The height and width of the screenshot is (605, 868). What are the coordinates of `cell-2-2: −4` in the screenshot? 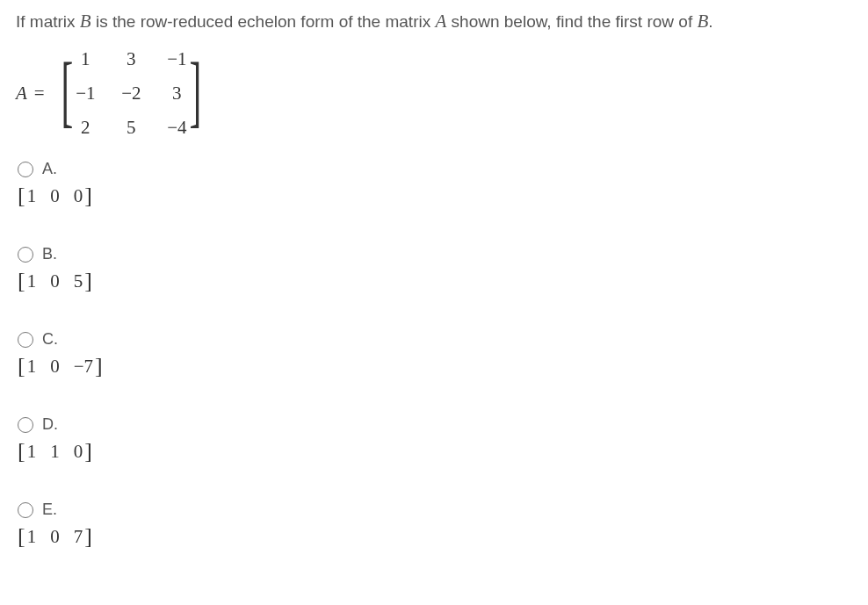 It's located at (177, 128).